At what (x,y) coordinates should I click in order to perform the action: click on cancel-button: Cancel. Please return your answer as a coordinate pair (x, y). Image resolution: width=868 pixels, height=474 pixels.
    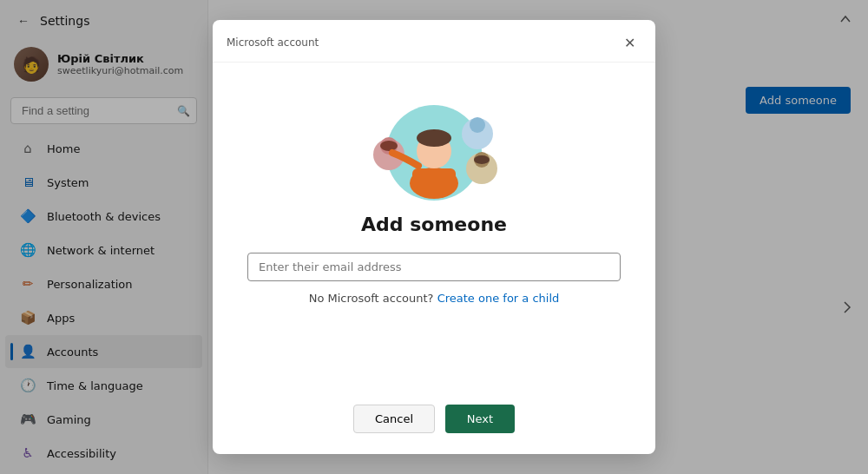
    Looking at the image, I should click on (394, 418).